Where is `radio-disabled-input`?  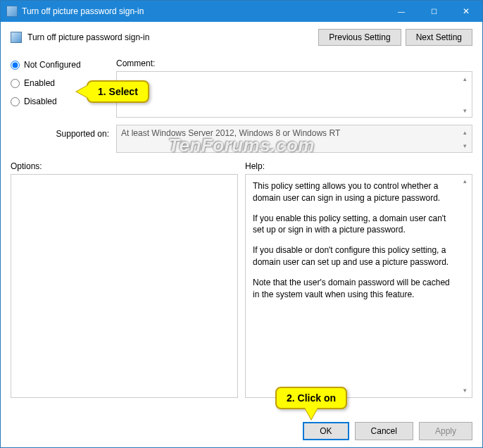 radio-disabled-input is located at coordinates (15, 101).